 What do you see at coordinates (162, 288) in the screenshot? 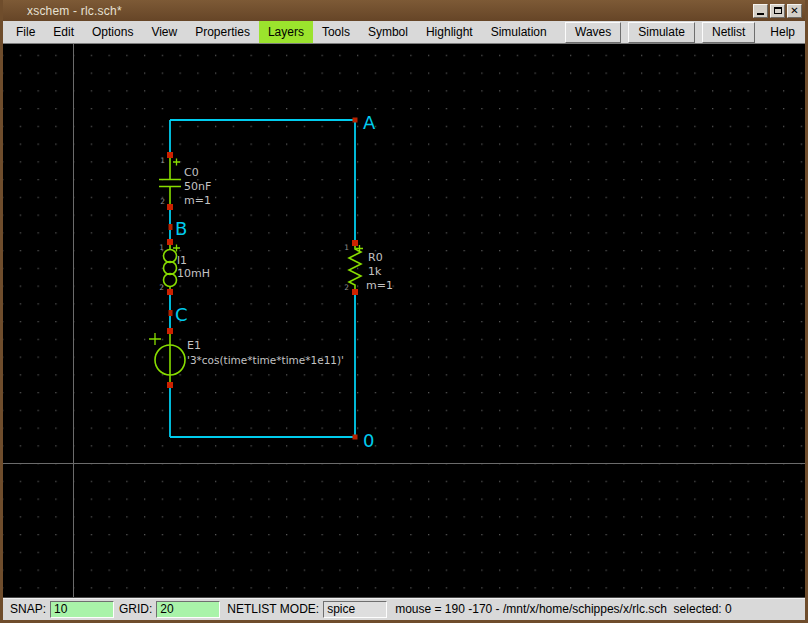
I see `inductor-pin2: 2` at bounding box center [162, 288].